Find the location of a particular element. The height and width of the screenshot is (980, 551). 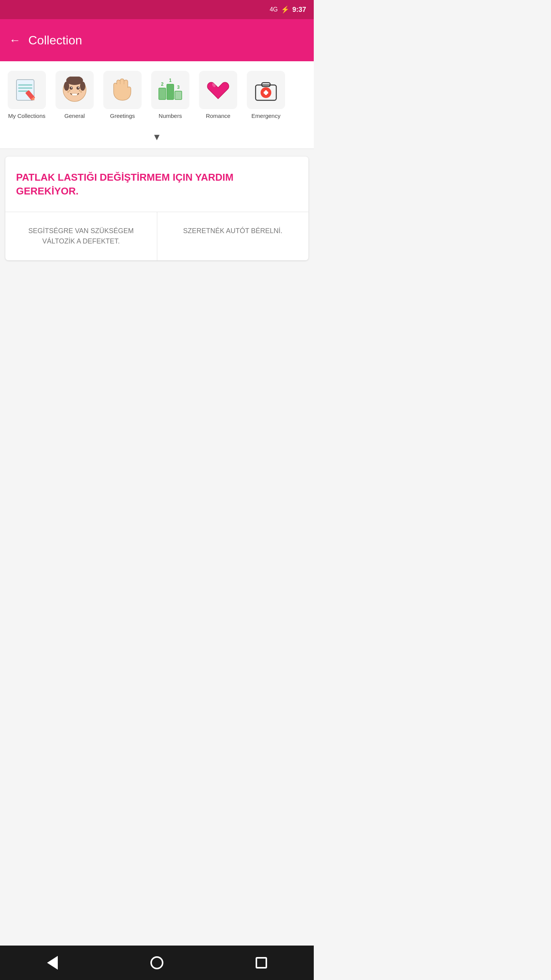

romance-icon-wrapper is located at coordinates (218, 90).